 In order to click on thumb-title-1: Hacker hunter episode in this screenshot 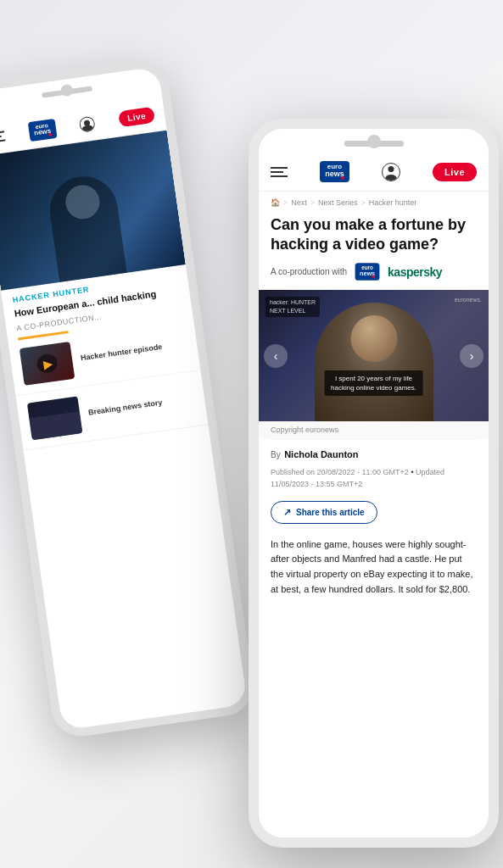, I will do `click(121, 353)`.